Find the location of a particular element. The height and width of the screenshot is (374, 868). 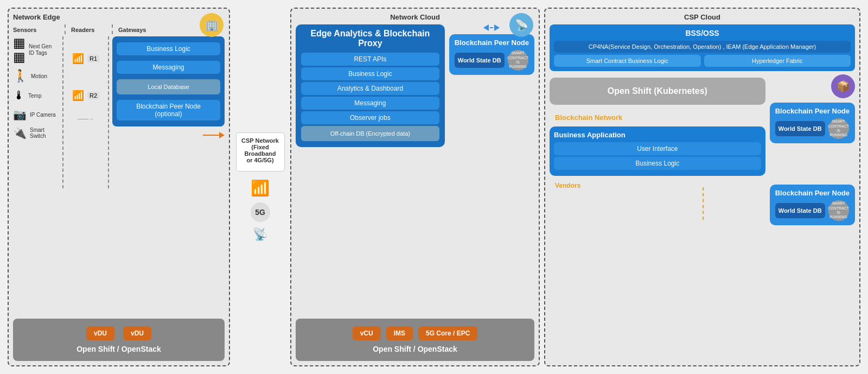

wifi-r1-icon: 📶 is located at coordinates (78, 59).